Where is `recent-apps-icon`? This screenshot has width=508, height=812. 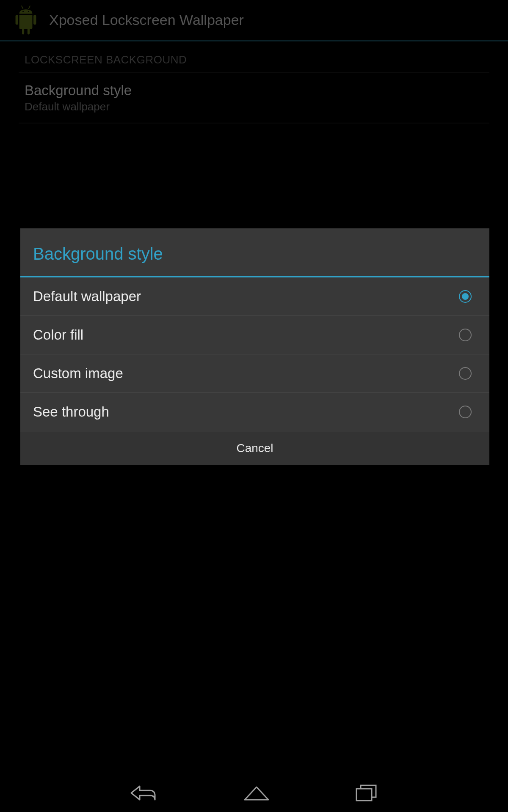 recent-apps-icon is located at coordinates (367, 793).